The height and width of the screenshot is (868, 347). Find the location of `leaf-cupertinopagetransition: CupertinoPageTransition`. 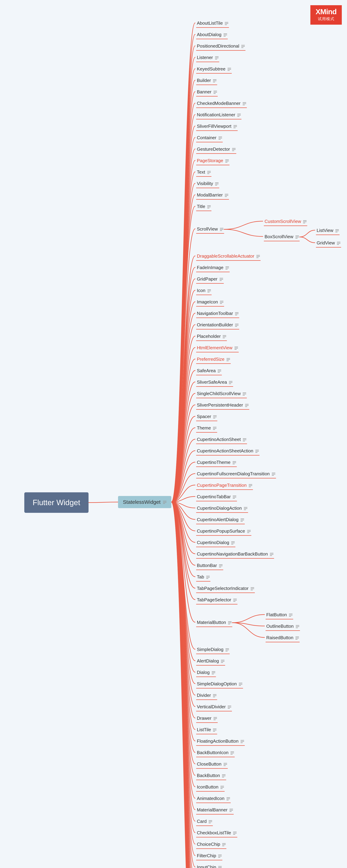

leaf-cupertinopagetransition: CupertinoPageTransition is located at coordinates (224, 486).